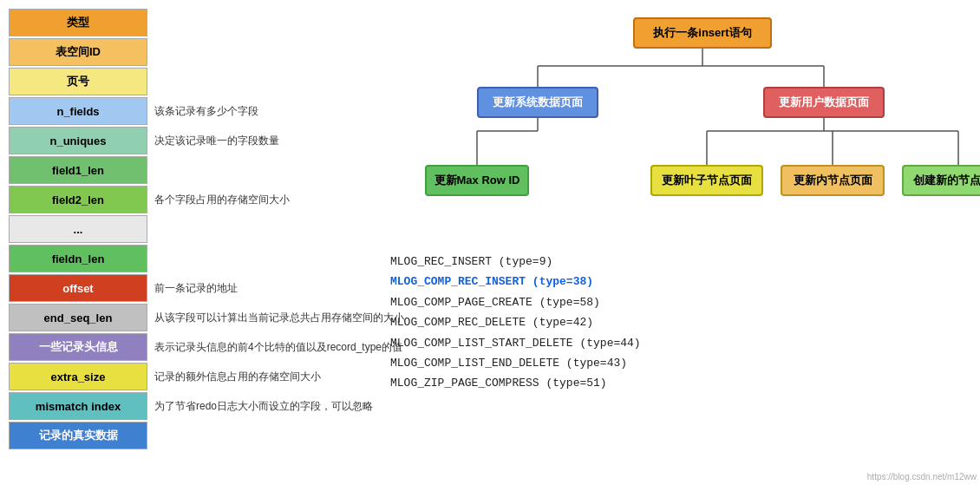 The image size is (980, 485). I want to click on tree-node-更新系统数据页面: 更新系统数据页面, so click(538, 102).